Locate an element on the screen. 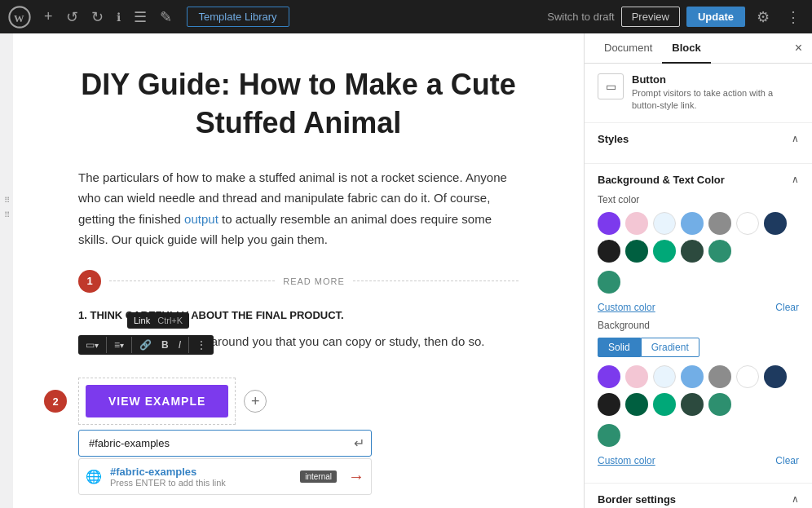 The image size is (812, 508). text-swatch-extra-green is located at coordinates (609, 282).